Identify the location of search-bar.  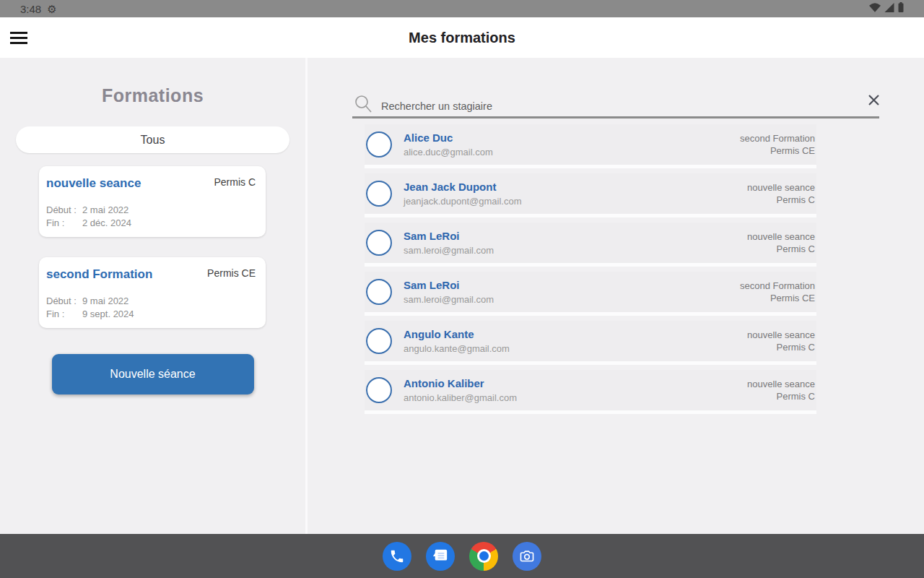
(616, 107).